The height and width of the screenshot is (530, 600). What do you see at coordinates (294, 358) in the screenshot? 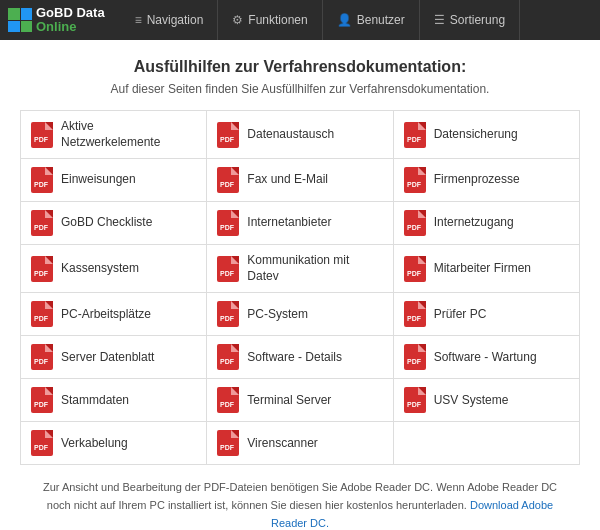
I see `grid-item-label: Software - Details` at bounding box center [294, 358].